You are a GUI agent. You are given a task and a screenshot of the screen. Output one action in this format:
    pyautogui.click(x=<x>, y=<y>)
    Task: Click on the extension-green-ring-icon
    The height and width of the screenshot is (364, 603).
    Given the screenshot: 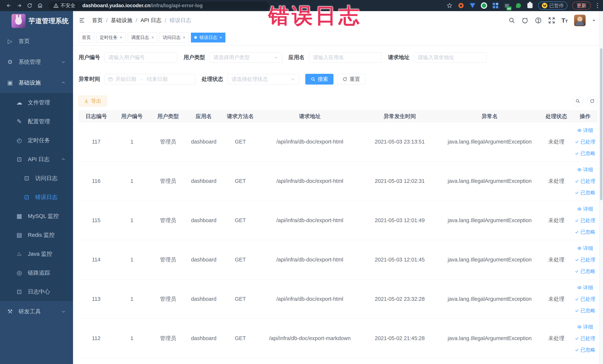 What is the action you would take?
    pyautogui.click(x=484, y=5)
    